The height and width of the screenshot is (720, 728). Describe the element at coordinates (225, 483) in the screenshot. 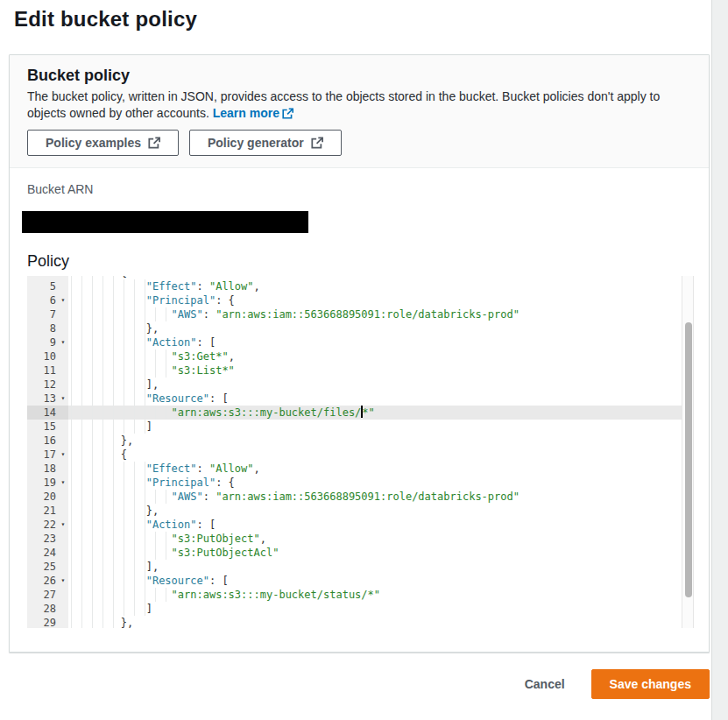

I see `json-punctuation: : {` at that location.